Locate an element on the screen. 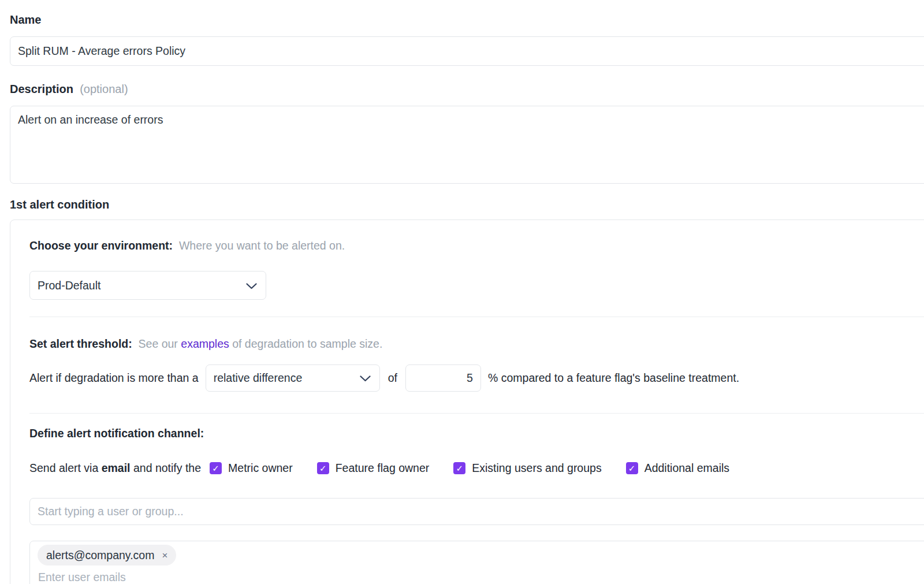 This screenshot has height=584, width=924. checkbox-label: Additional emails is located at coordinates (687, 468).